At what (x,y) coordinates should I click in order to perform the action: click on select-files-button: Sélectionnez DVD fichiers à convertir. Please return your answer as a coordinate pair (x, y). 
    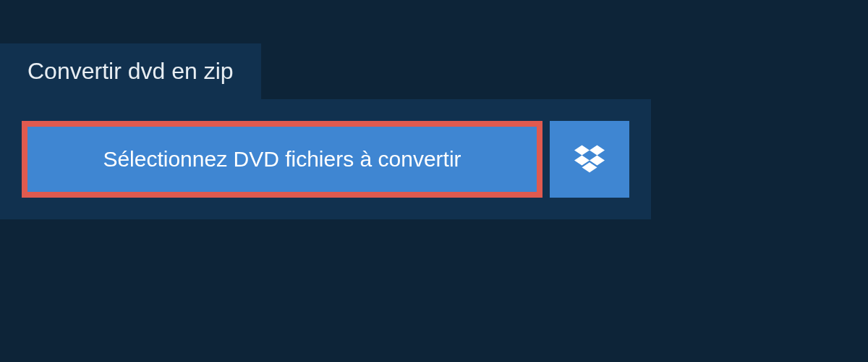
    Looking at the image, I should click on (282, 159).